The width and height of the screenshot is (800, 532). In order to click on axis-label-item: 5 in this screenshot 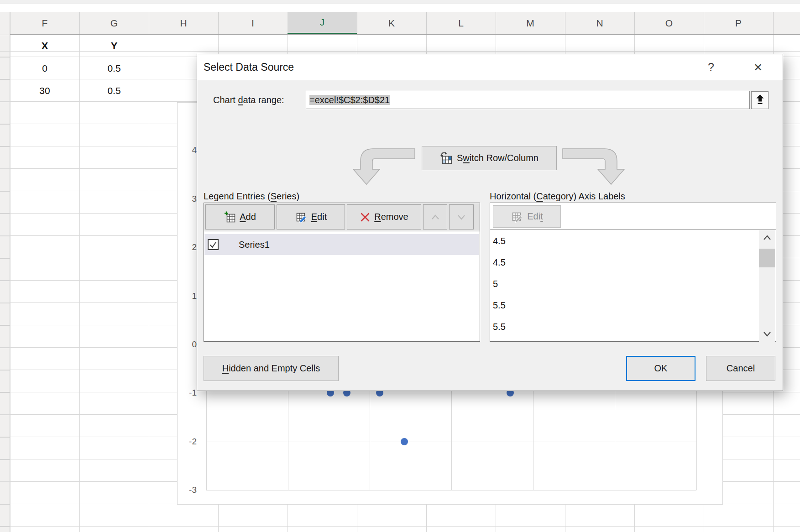, I will do `click(607, 284)`.